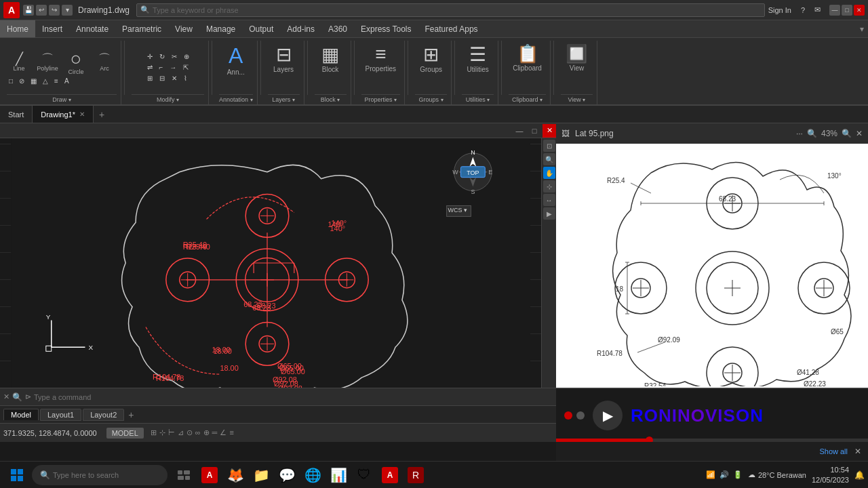 The height and width of the screenshot is (488, 868). Describe the element at coordinates (180, 432) in the screenshot. I see `polar-toggle: ⊿` at that location.